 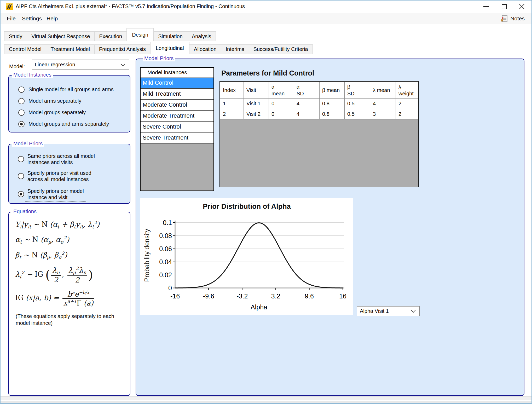 I want to click on close-icon, so click(x=522, y=7).